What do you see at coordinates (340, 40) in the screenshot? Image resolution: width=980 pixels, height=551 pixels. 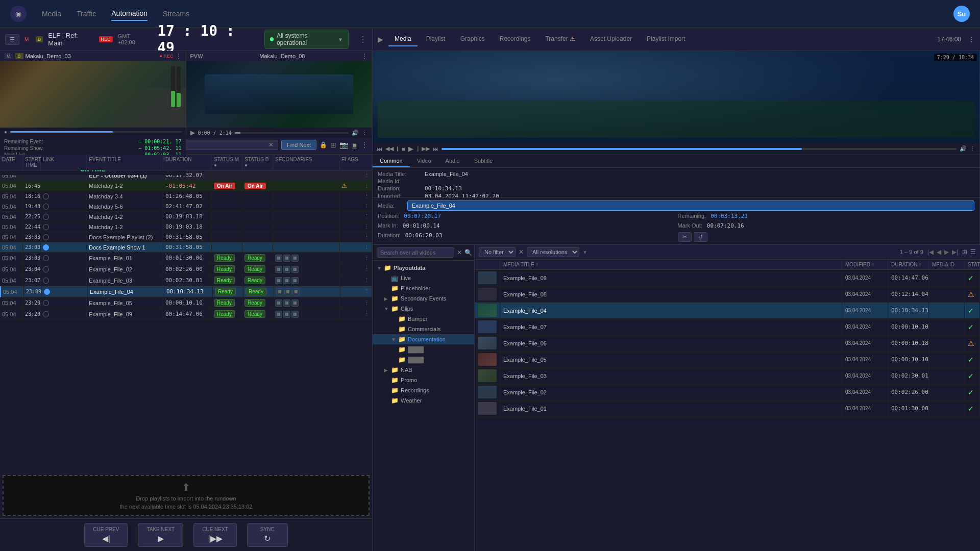 I see `status-dropdown-icon: ▼` at bounding box center [340, 40].